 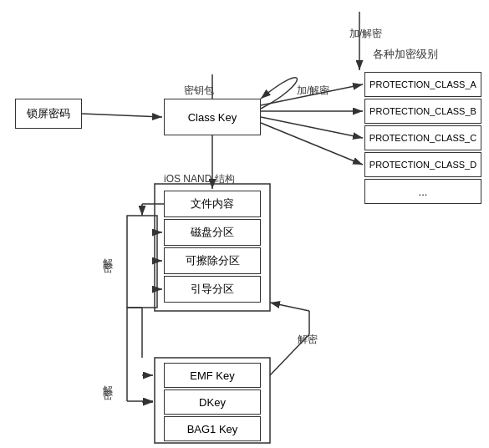 What do you see at coordinates (212, 117) in the screenshot?
I see `class-key-label: Class Key` at bounding box center [212, 117].